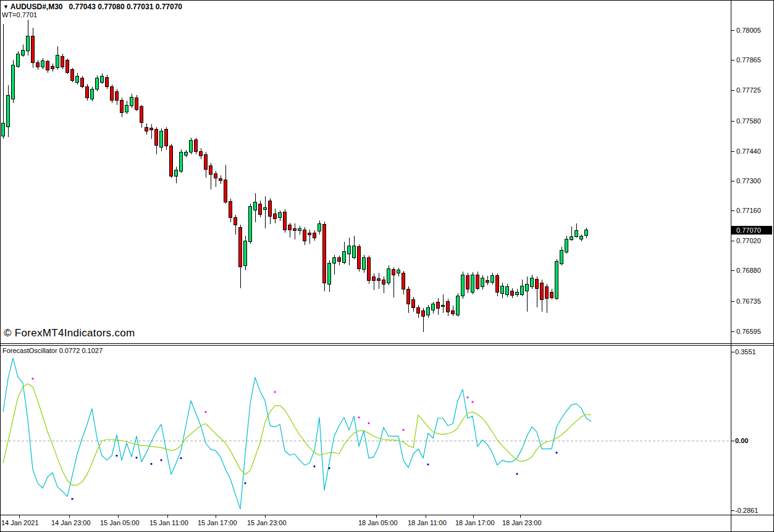  Describe the element at coordinates (746, 510) in the screenshot. I see `oscillator-axis-label: -0.2861` at that location.